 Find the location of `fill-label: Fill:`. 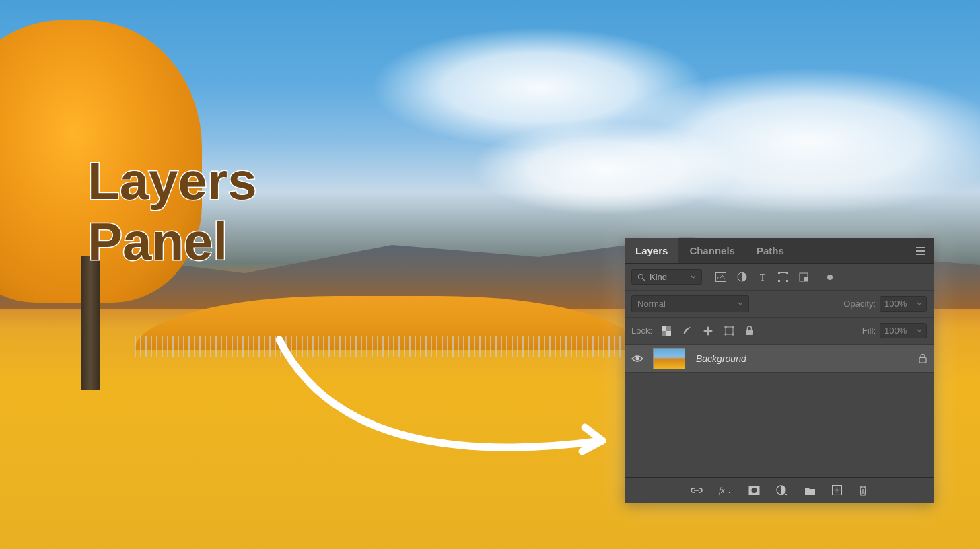

fill-label: Fill: is located at coordinates (869, 331).